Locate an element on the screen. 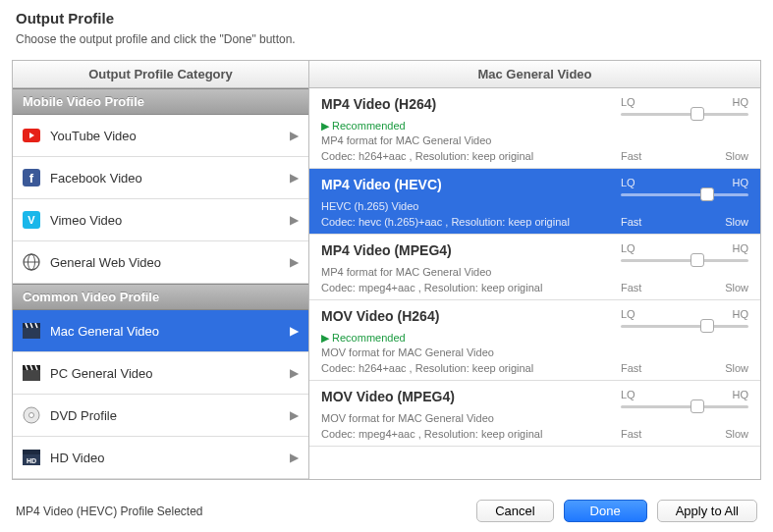 The image size is (773, 532). category-label: Mac General Video is located at coordinates (170, 332).